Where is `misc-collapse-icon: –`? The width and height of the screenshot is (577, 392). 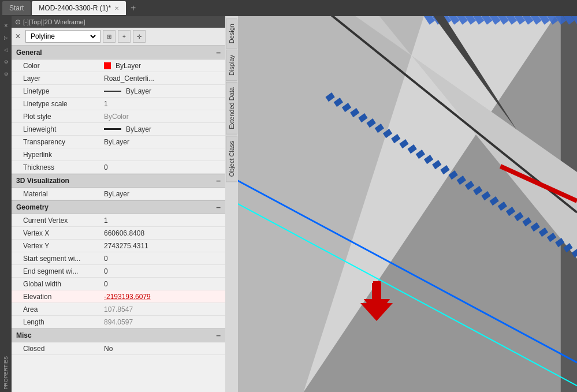
misc-collapse-icon: – is located at coordinates (218, 335).